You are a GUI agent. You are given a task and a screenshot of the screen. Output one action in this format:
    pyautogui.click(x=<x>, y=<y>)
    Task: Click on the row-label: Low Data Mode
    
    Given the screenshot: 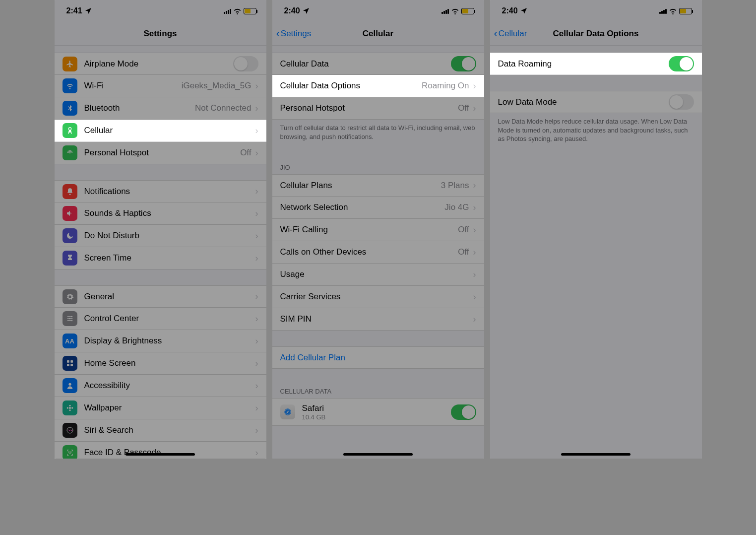 What is the action you would take?
    pyautogui.click(x=583, y=102)
    